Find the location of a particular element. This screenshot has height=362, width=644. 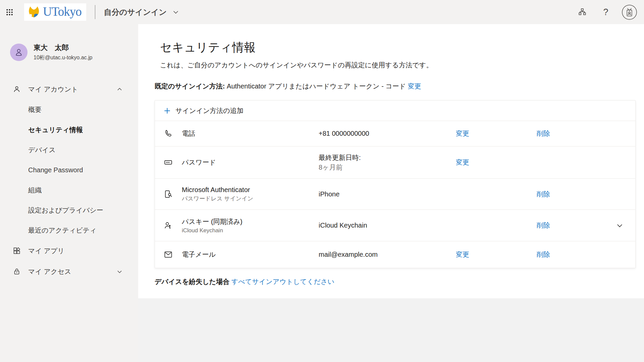

method-subname: iCloud Keychain is located at coordinates (250, 231).